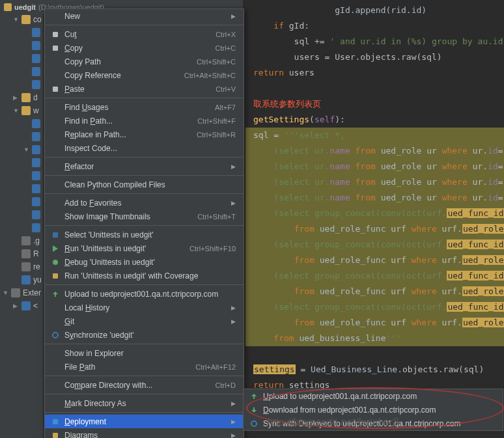 Image resolution: width=504 pixels, height=438 pixels. What do you see at coordinates (55, 335) in the screenshot?
I see `sync-icon` at bounding box center [55, 335].